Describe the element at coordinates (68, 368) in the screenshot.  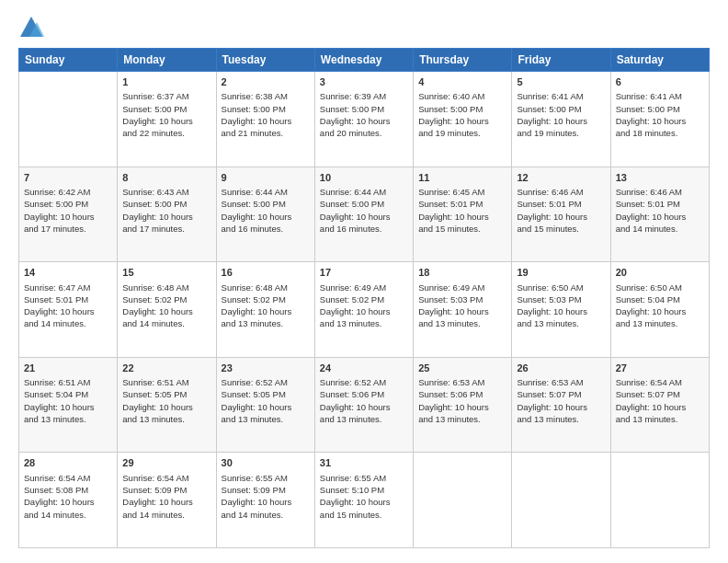
I see `day-number: 21` at that location.